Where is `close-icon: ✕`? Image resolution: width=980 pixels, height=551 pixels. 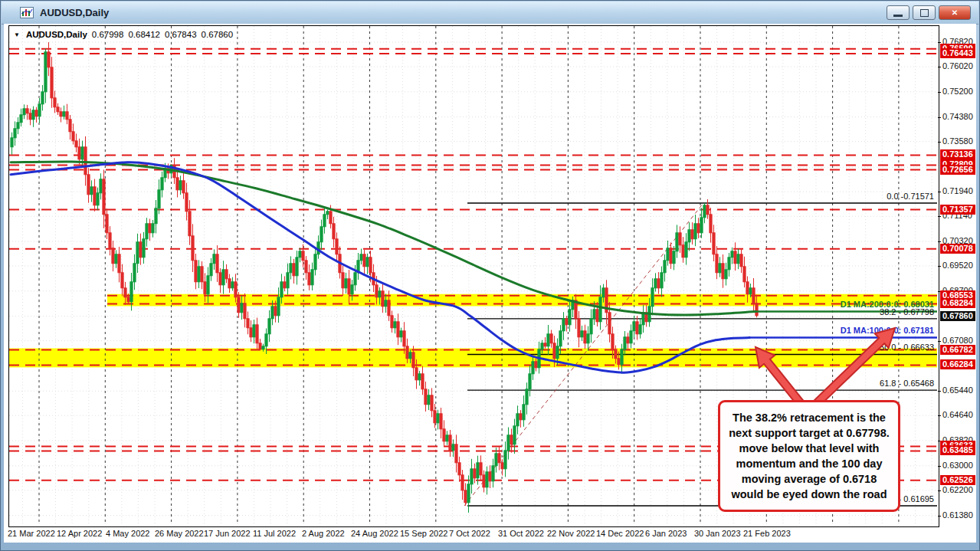
close-icon: ✕ is located at coordinates (955, 12).